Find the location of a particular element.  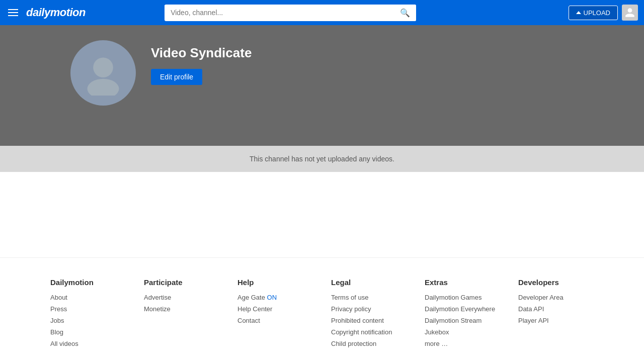

footer-link-copyright: Copyright notification is located at coordinates (369, 332).